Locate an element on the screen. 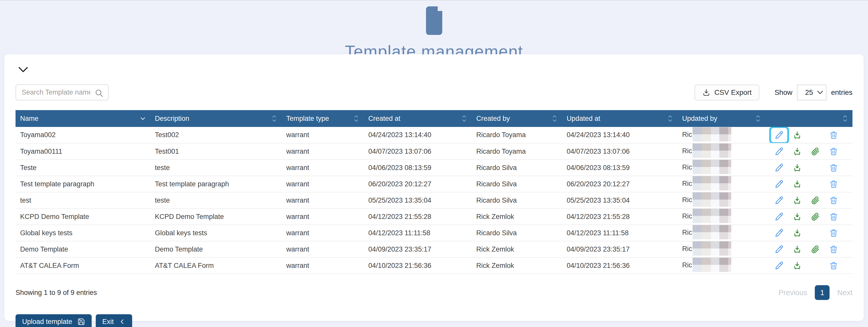 Image resolution: width=868 pixels, height=327 pixels. exit-button: Exit is located at coordinates (114, 321).